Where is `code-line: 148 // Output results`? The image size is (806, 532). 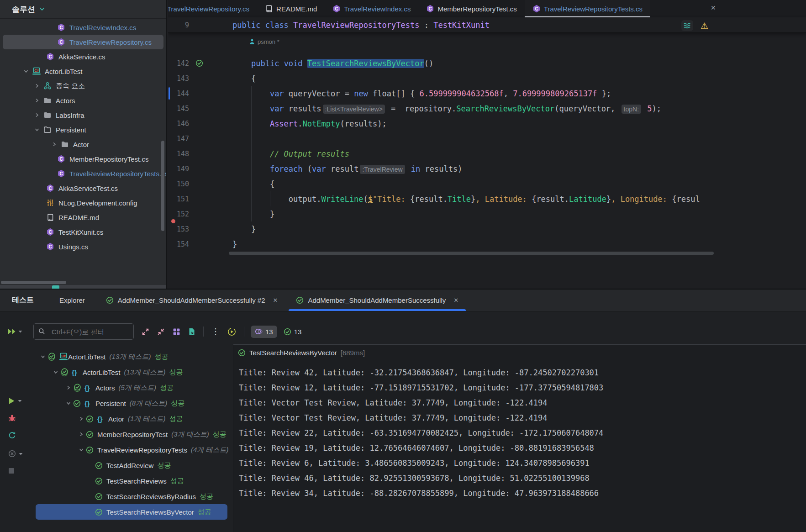 code-line: 148 // Output results is located at coordinates (487, 153).